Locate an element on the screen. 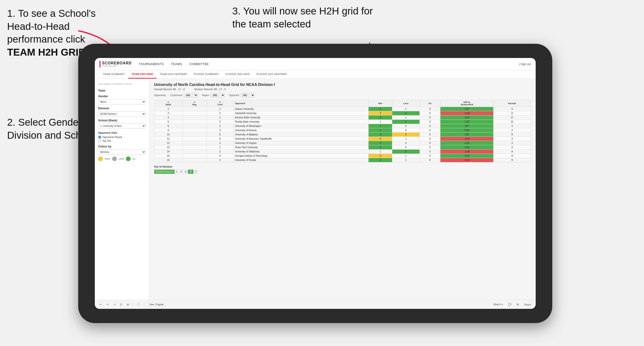 The height and width of the screenshot is (346, 644). conf-cell: 2 is located at coordinates (220, 152).